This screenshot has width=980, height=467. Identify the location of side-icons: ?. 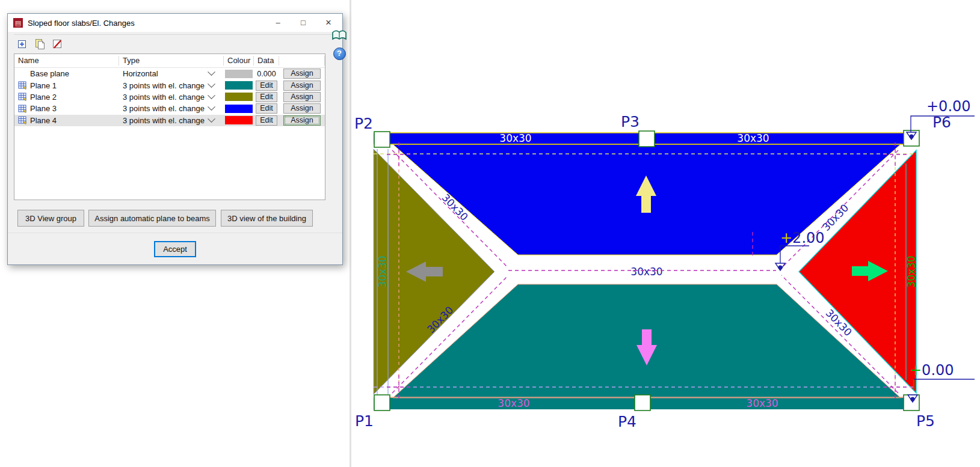
(339, 44).